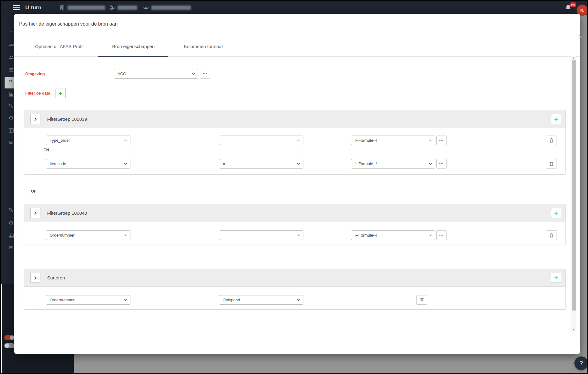 The height and width of the screenshot is (374, 588). I want to click on omgeving-select: ACC, so click(156, 74).